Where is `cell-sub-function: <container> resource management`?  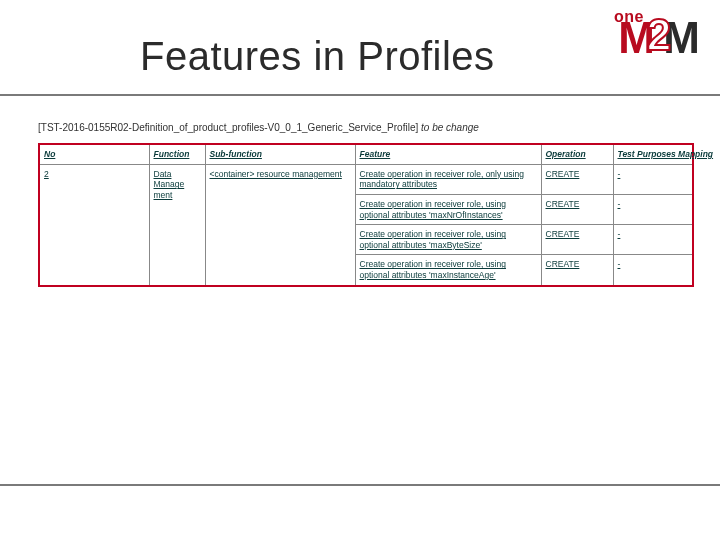 cell-sub-function: <container> resource management is located at coordinates (280, 225).